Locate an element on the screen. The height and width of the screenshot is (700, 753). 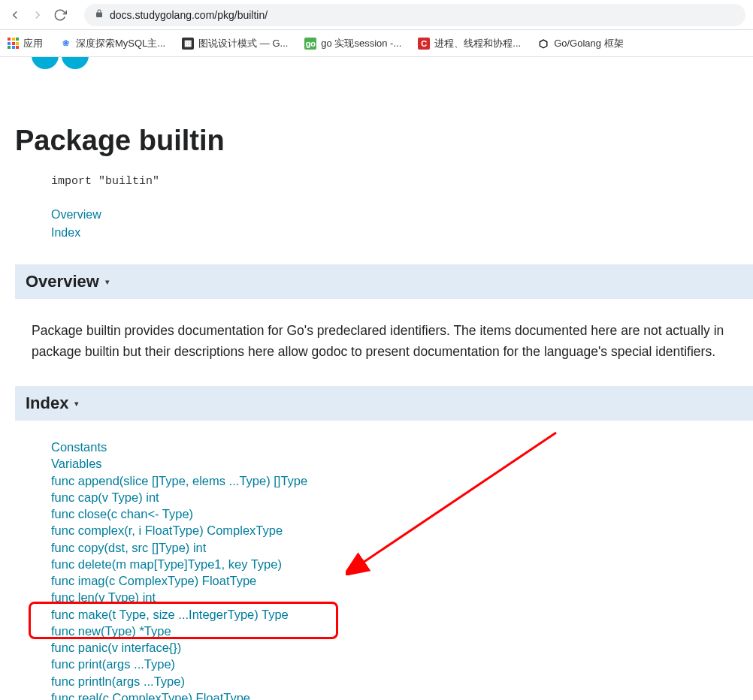
apps-button: 应用 is located at coordinates (26, 44).